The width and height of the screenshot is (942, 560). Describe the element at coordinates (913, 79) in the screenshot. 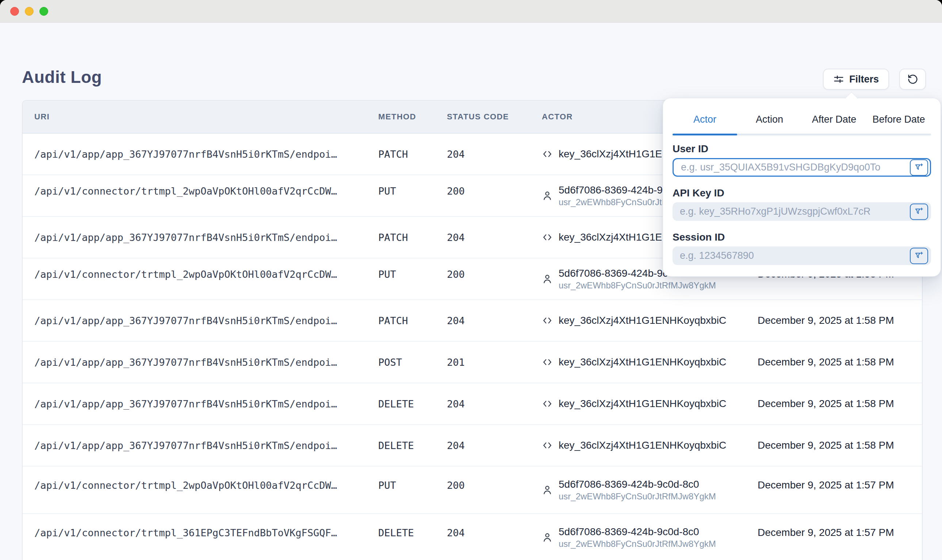

I see `reset-filters-button` at that location.